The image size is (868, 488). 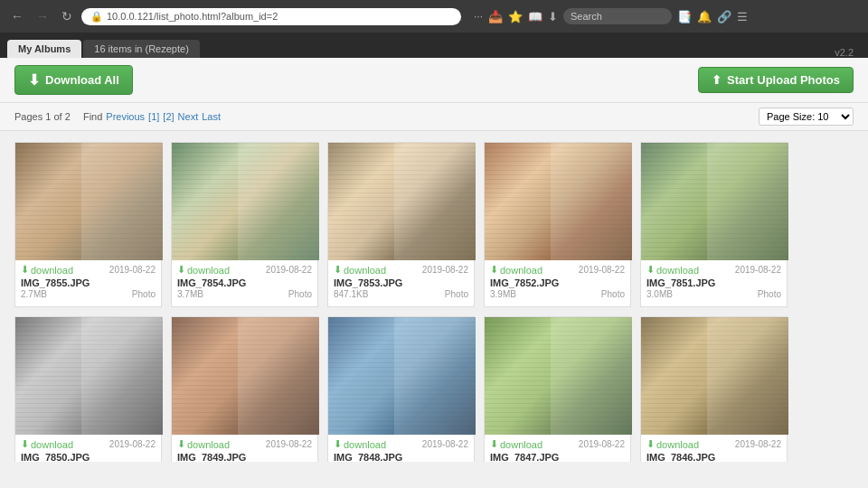 What do you see at coordinates (44, 49) in the screenshot?
I see `tab-my-albums: My Albums` at bounding box center [44, 49].